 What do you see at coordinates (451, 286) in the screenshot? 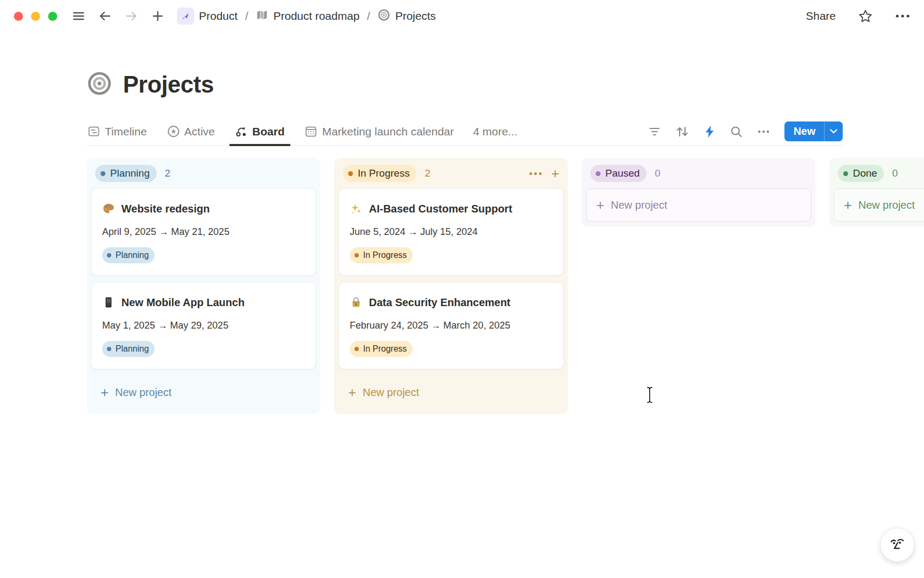
I see `board-column-in-progress: In Progress 2 + AI-Based Customer Suppor…` at bounding box center [451, 286].